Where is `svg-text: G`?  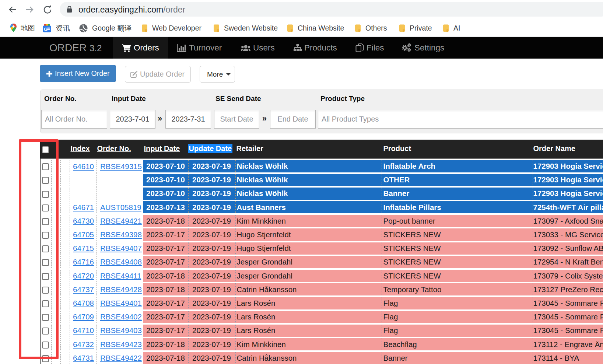
svg-text: G is located at coordinates (46, 29).